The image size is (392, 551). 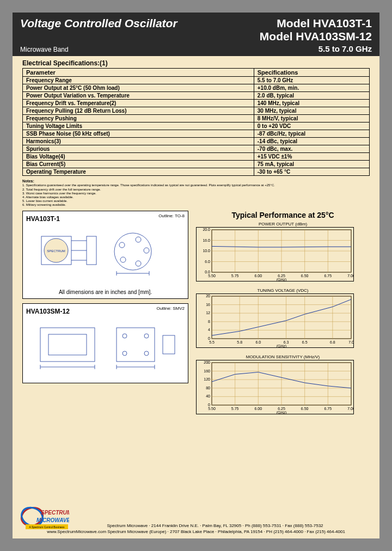 What do you see at coordinates (275, 254) in the screenshot?
I see `chart: 0.06.010.016.020.05.505.756.006.256.506.…` at bounding box center [275, 254].